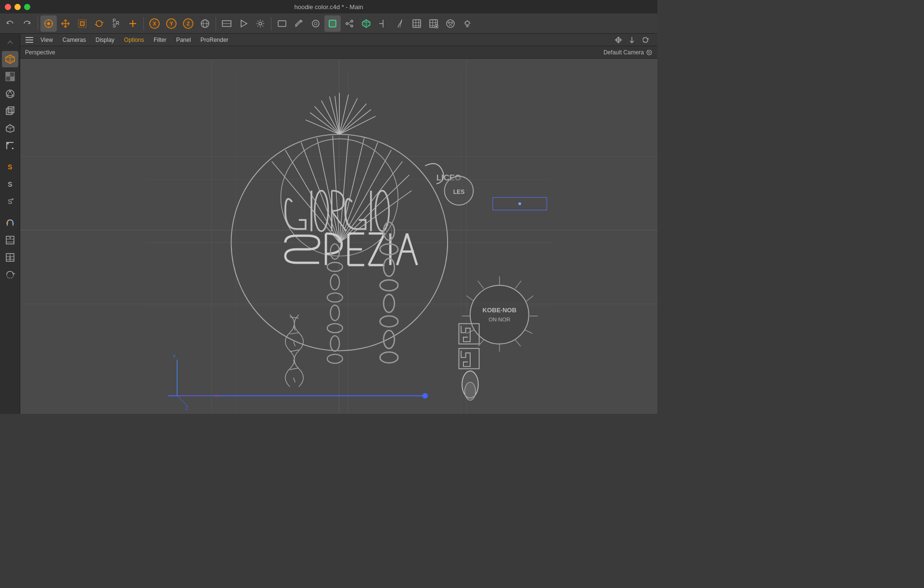 This screenshot has width=924, height=588. I want to click on animation-button, so click(450, 24).